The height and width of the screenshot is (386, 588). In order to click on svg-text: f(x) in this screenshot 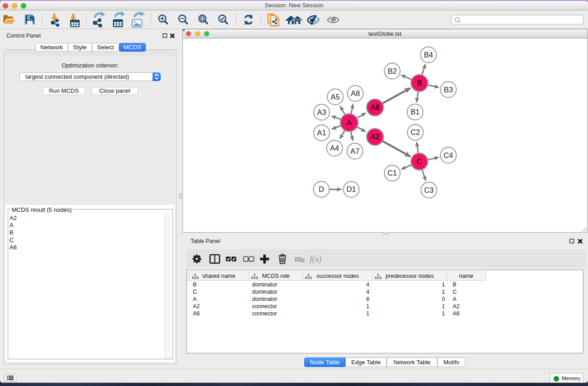, I will do `click(316, 259)`.